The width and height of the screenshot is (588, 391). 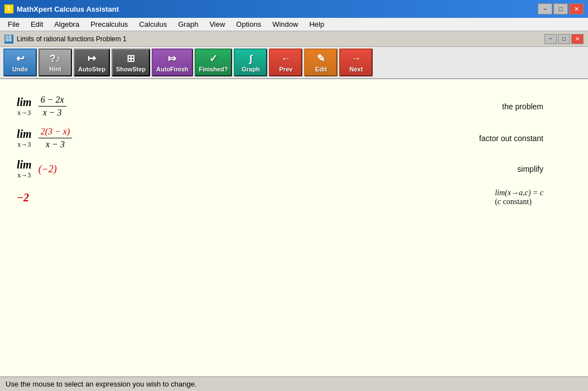 I want to click on autostep-button: ↦ AutoStep, so click(x=91, y=62).